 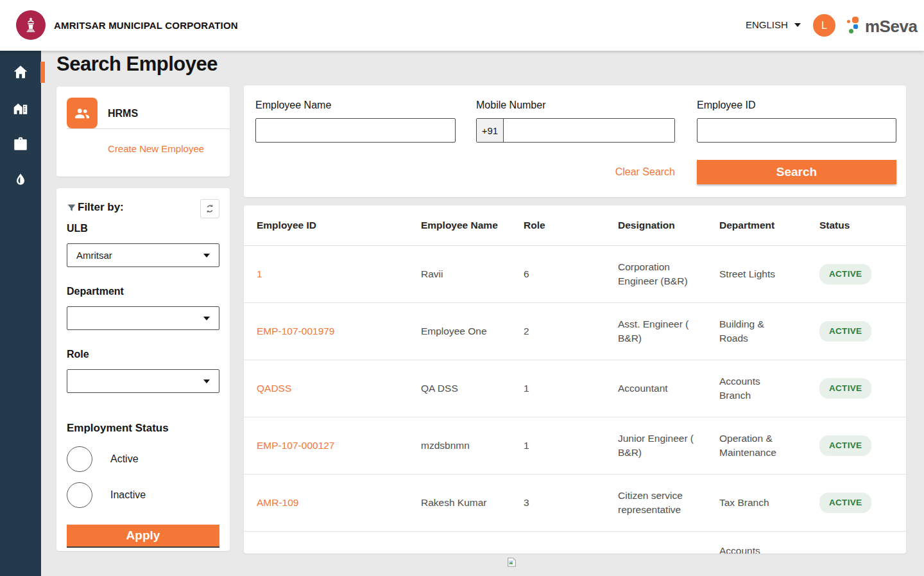 What do you see at coordinates (123, 114) in the screenshot?
I see `module-title: HRMS` at bounding box center [123, 114].